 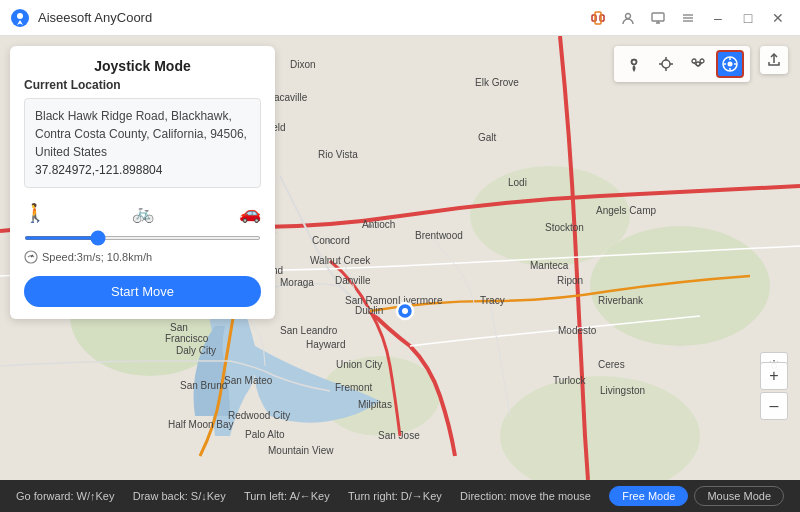 What do you see at coordinates (141, 134) in the screenshot?
I see `address-text: Black Hawk Ridge Road, Blackhawk, Contra…` at bounding box center [141, 134].